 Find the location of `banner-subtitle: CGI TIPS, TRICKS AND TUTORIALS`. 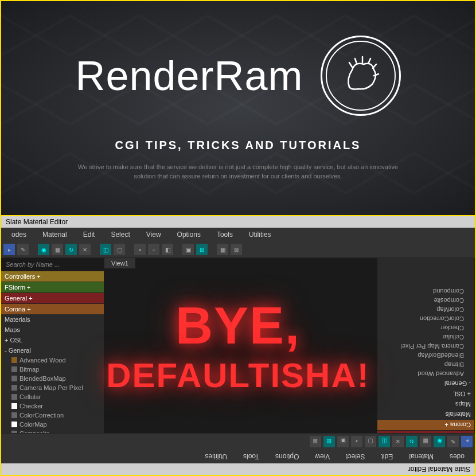

banner-subtitle: CGI TIPS, TRICKS AND TUTORIALS is located at coordinates (239, 146).